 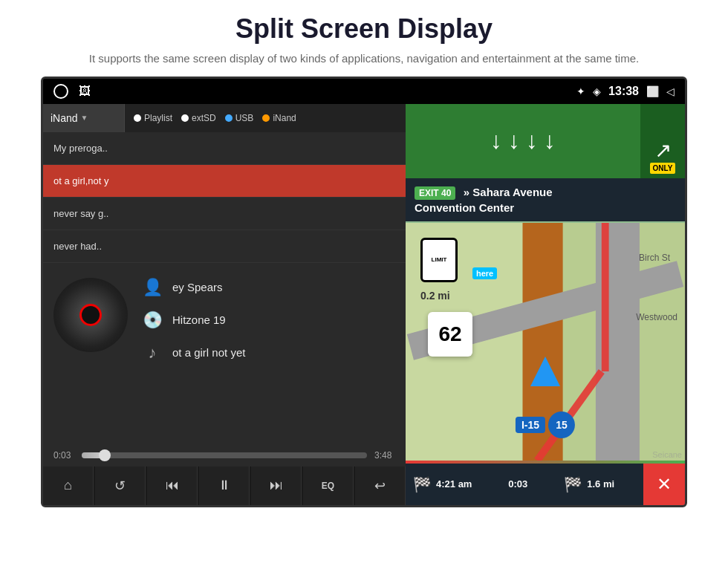 I want to click on speed-limit-sign: LIMIT, so click(x=439, y=260).